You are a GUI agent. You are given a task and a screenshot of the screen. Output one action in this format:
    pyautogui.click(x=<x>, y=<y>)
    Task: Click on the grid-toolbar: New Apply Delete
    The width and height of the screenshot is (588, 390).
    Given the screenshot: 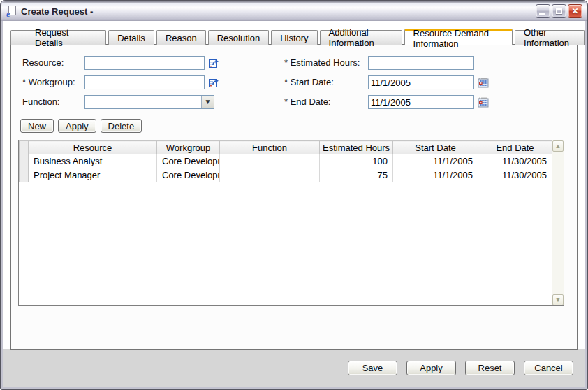 What is the action you would take?
    pyautogui.click(x=81, y=126)
    